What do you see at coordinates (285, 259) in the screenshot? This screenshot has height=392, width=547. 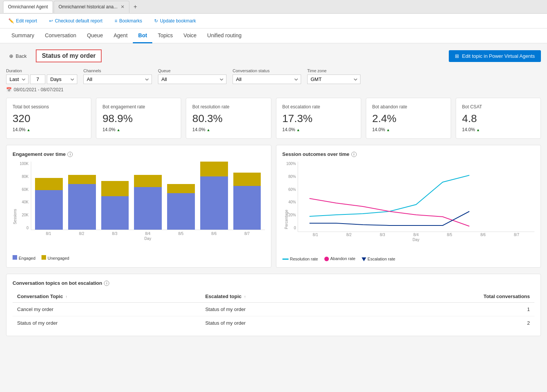 I see `resolution-legend-color` at bounding box center [285, 259].